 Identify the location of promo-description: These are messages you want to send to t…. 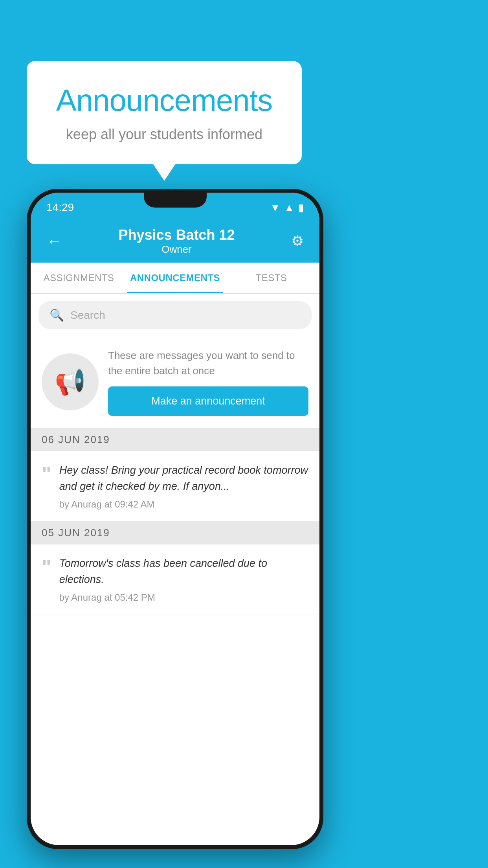
(208, 363).